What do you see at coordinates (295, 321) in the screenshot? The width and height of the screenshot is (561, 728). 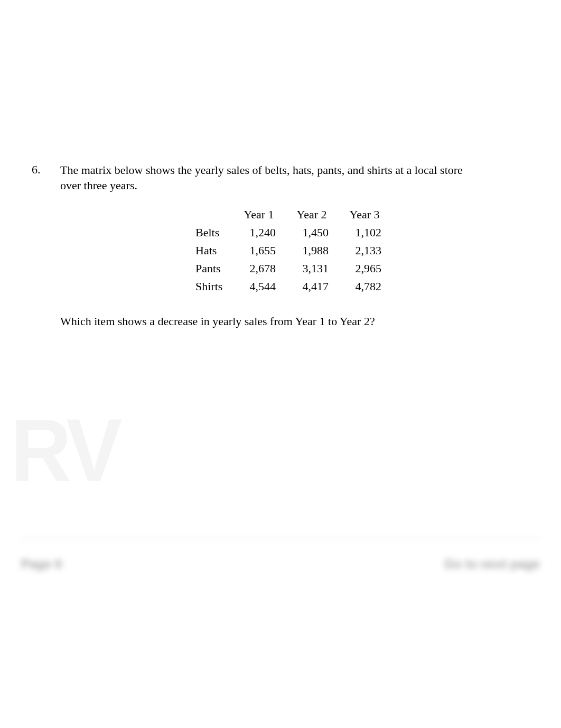 I see `question-followup: Which item shows a decrease in yearly sa…` at bounding box center [295, 321].